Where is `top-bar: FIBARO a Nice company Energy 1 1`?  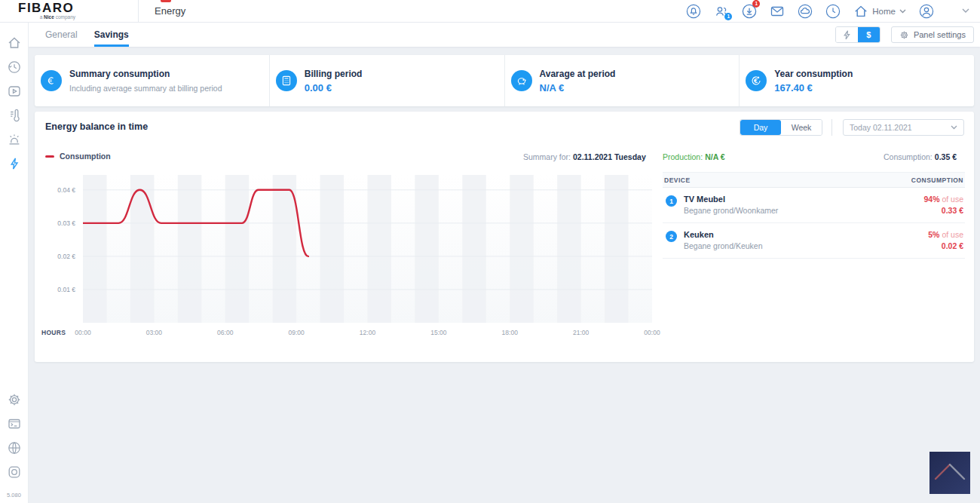
top-bar: FIBARO a Nice company Energy 1 1 is located at coordinates (490, 11).